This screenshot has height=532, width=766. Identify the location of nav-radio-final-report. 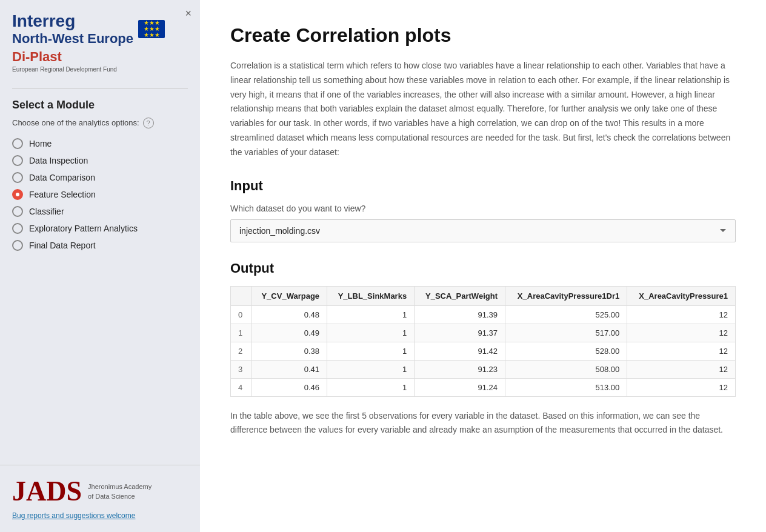
(18, 245).